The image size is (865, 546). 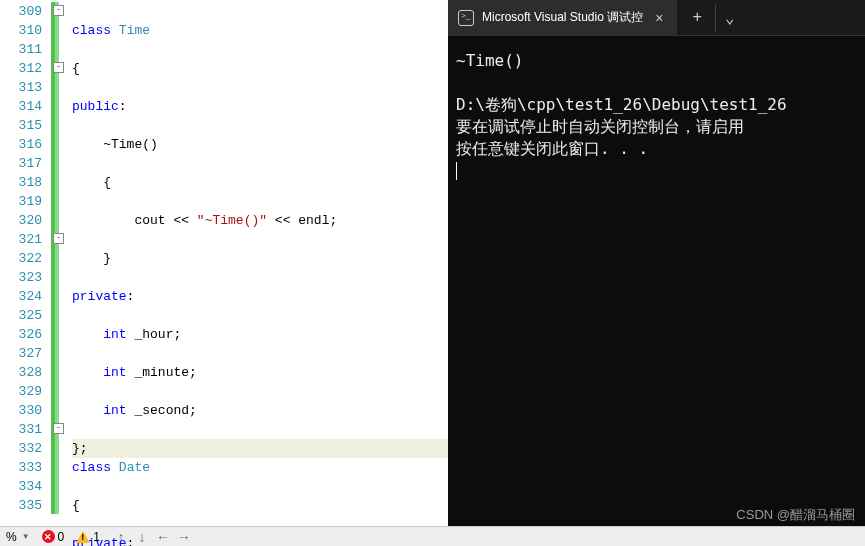 I want to click on watermark: CSDN @醋溜马桶圈, so click(x=796, y=515).